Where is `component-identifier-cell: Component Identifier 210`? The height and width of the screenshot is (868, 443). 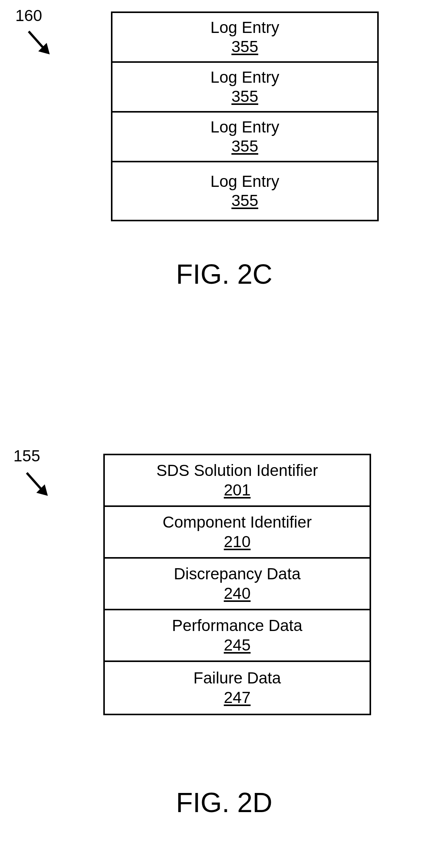 component-identifier-cell: Component Identifier 210 is located at coordinates (237, 533).